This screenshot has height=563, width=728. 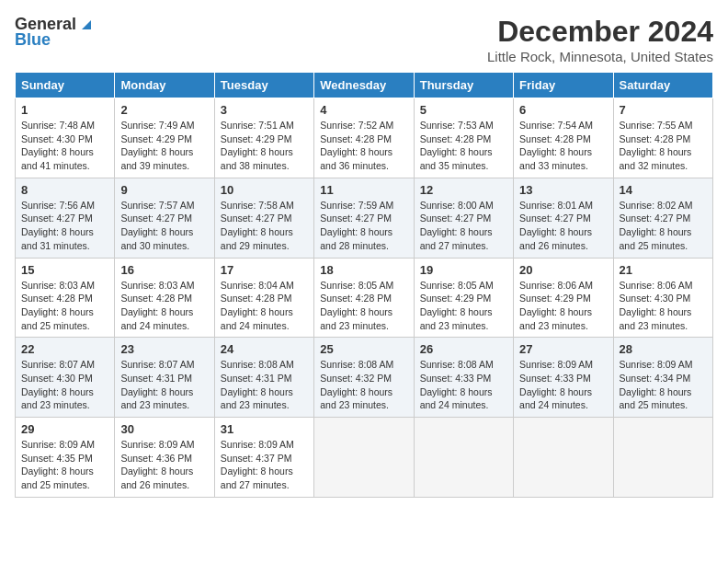 I want to click on table-row: 9 Sunrise: 7:57 AMSunset: 4:27 PMDayligh…, so click(x=165, y=217).